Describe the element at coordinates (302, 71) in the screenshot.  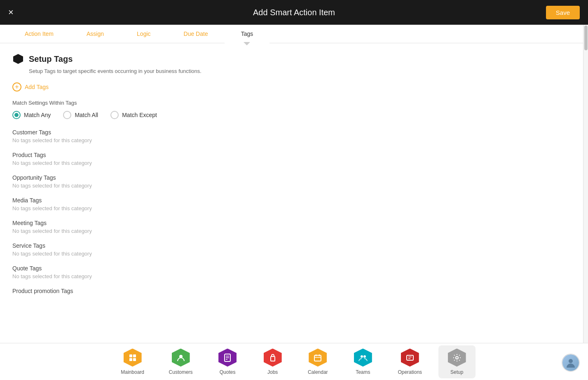
I see `section-description: Setup Tags to target specific events occ…` at that location.